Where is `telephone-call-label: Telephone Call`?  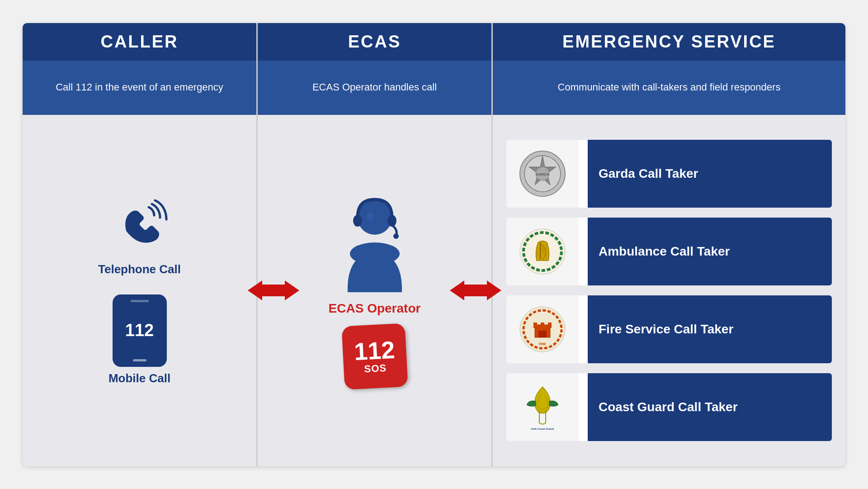
telephone-call-label: Telephone Call is located at coordinates (139, 270).